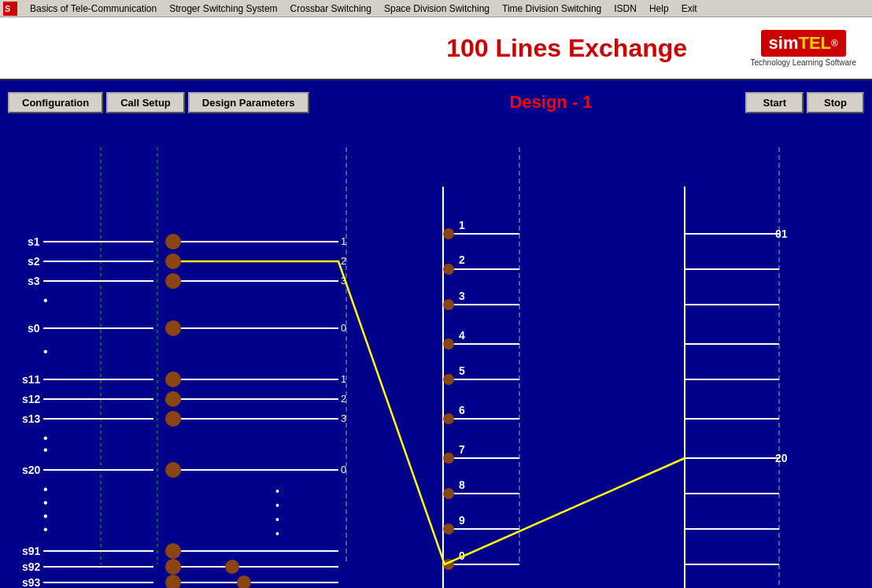 The width and height of the screenshot is (872, 588). I want to click on app-logo: S, so click(10, 9).